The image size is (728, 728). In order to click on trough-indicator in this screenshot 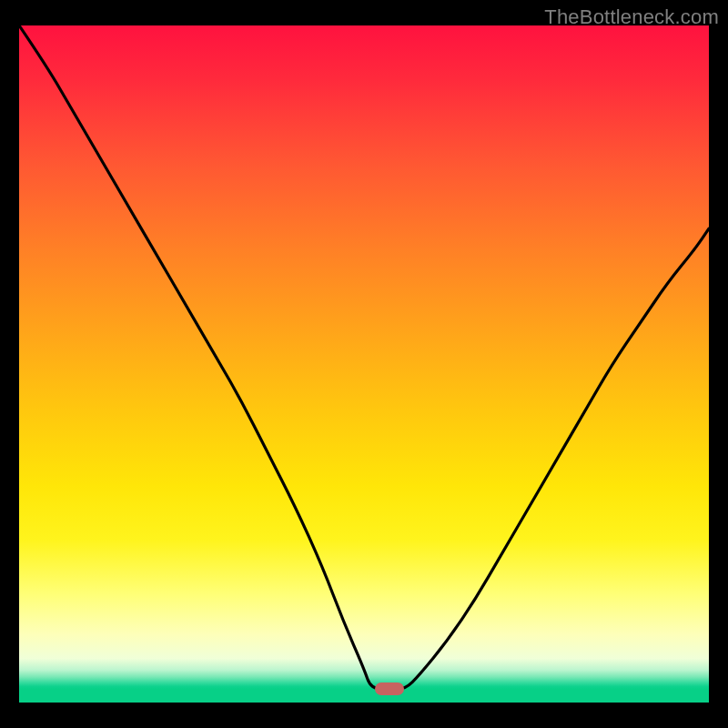, I will do `click(389, 689)`.